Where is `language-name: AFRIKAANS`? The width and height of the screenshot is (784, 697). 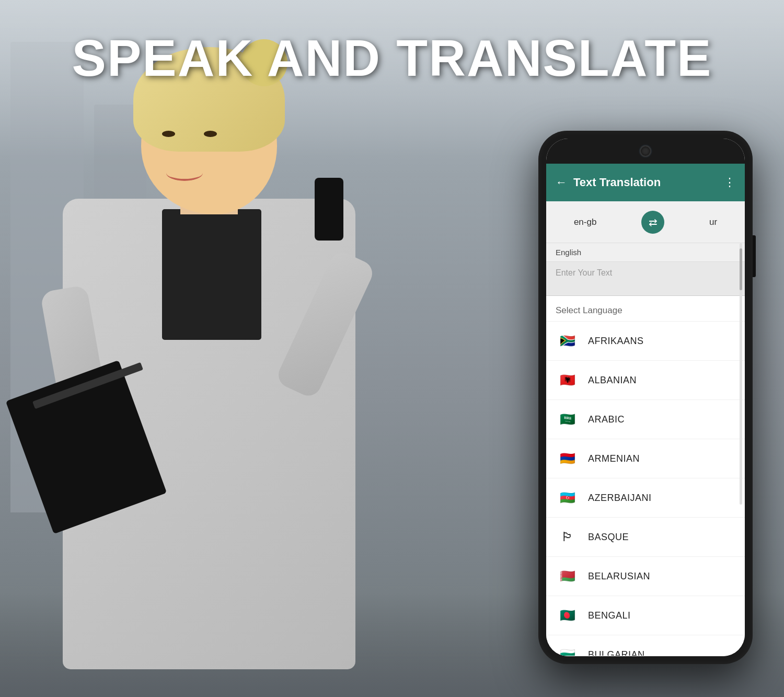 language-name: AFRIKAANS is located at coordinates (616, 341).